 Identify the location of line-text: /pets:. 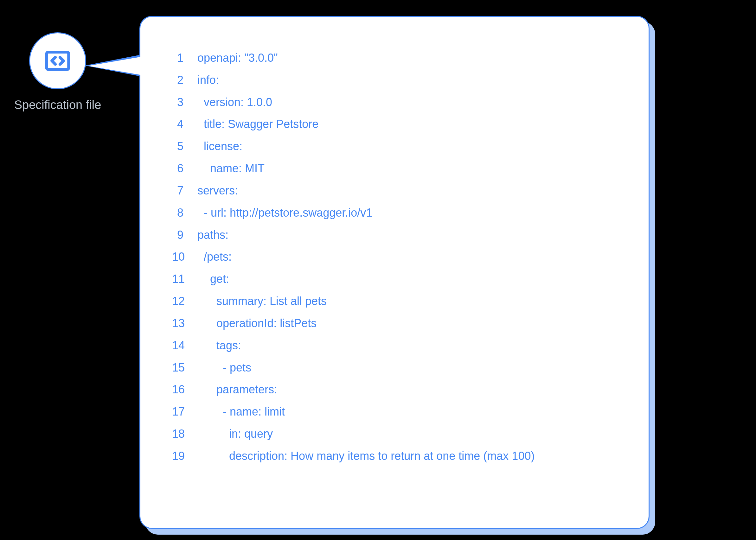
(413, 257).